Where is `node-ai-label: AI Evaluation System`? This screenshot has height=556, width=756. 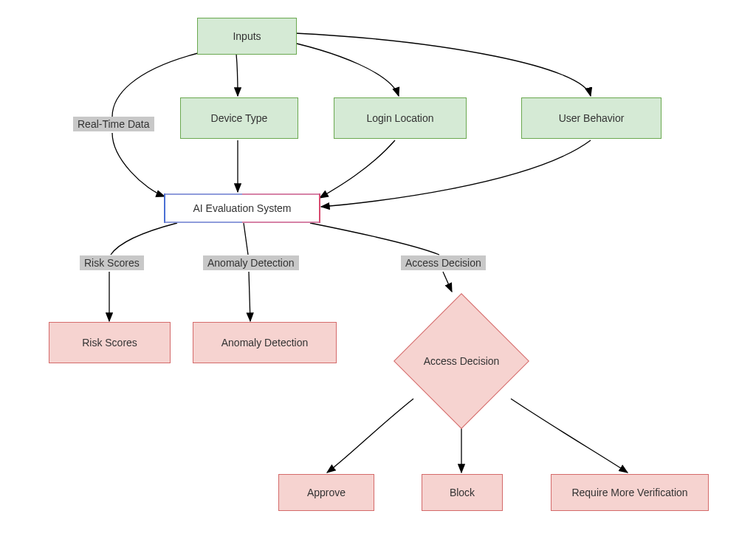 node-ai-label: AI Evaluation System is located at coordinates (242, 208).